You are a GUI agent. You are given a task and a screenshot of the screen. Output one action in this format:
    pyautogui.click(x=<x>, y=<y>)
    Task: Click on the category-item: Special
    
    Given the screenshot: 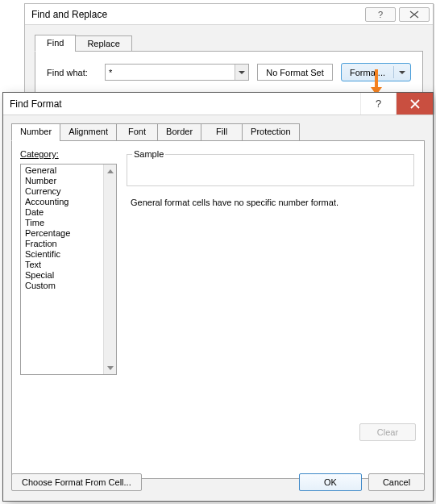 What is the action you would take?
    pyautogui.click(x=69, y=276)
    